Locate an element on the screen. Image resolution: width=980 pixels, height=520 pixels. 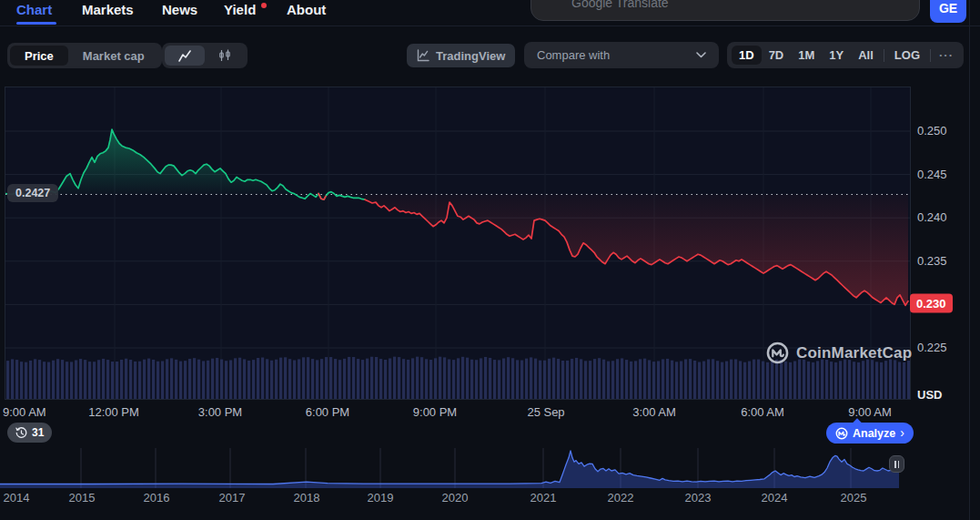
year-label-2017: 2017 is located at coordinates (233, 497).